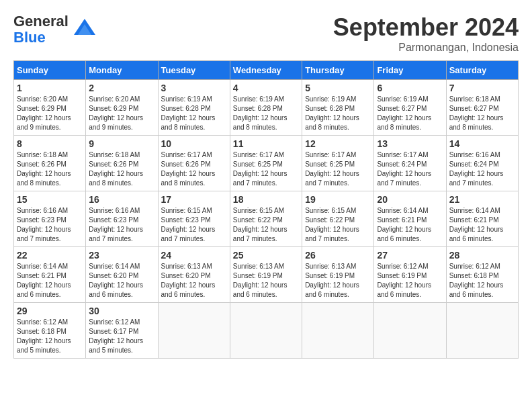 This screenshot has height=411, width=532. Describe the element at coordinates (193, 164) in the screenshot. I see `calendar-day-cell: 10 Sunrise: 6:17 AM Sunset: 6:26 PM Dayl…` at that location.